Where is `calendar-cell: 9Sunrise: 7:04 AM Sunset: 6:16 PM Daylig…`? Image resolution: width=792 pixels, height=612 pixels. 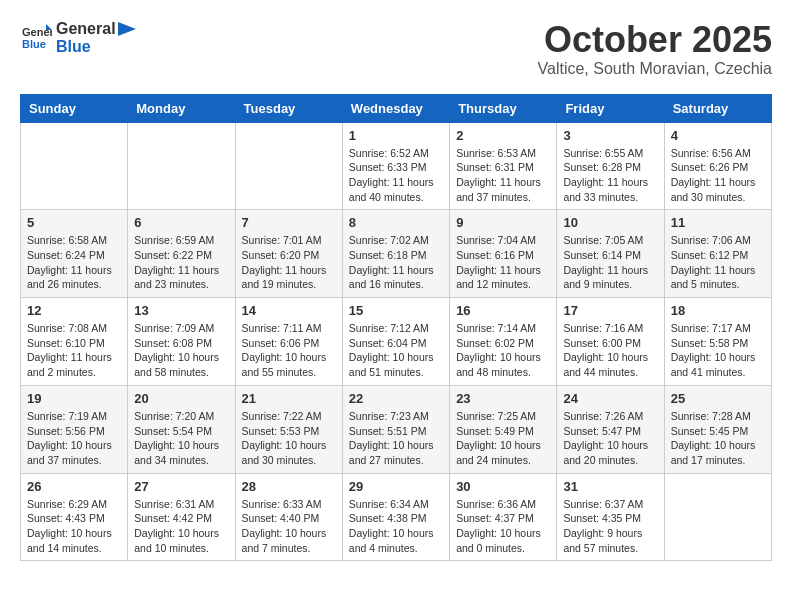
calendar-cell: 9Sunrise: 7:04 AM Sunset: 6:16 PM Daylig… is located at coordinates (504, 254).